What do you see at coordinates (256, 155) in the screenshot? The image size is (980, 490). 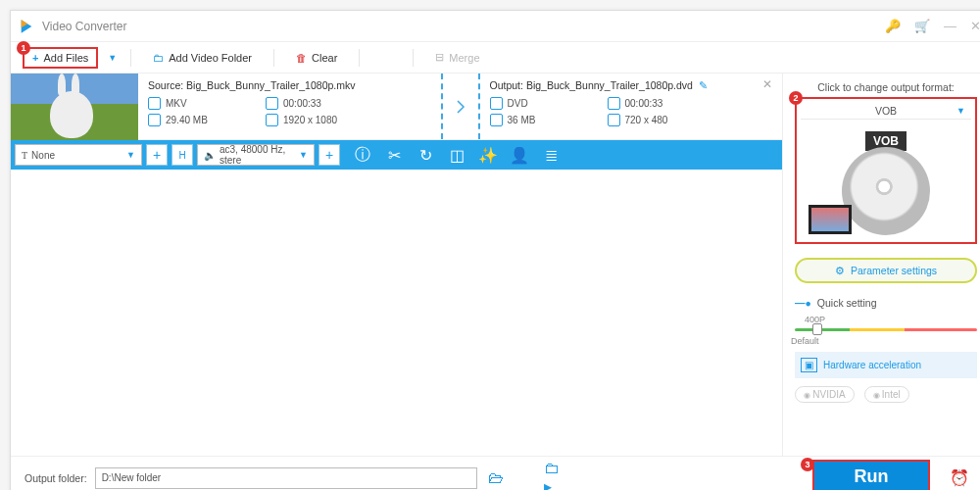 I see `audio-track-select: 🔈 ac3, 48000 Hz, stere ▼` at bounding box center [256, 155].